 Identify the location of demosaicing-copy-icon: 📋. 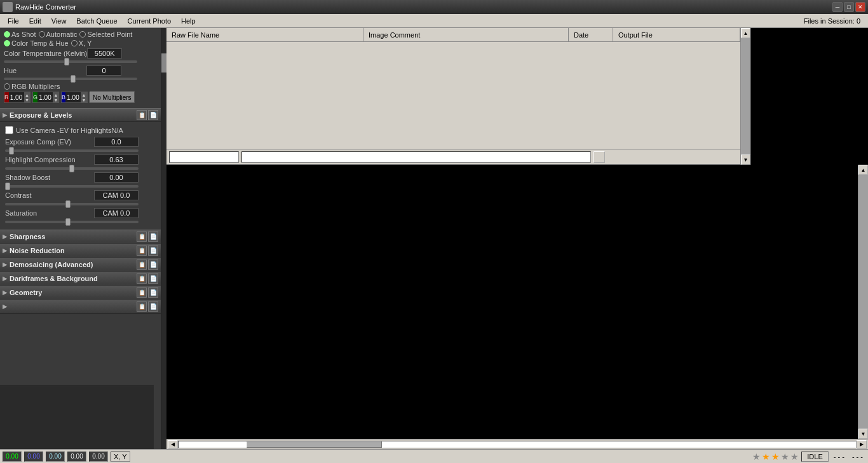
(142, 265).